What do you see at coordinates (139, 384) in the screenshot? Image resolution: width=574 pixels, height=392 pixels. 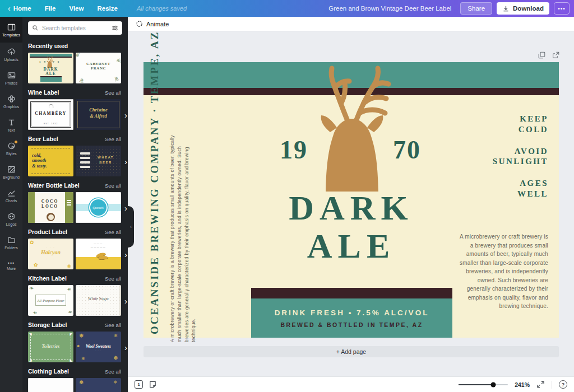 I see `page-manager-button: 1` at bounding box center [139, 384].